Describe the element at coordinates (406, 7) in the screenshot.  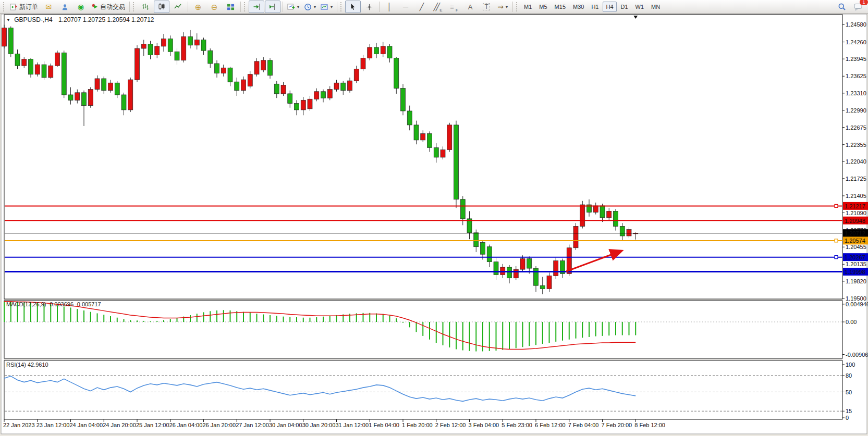
I see `horizontal-line-icon: ─` at that location.